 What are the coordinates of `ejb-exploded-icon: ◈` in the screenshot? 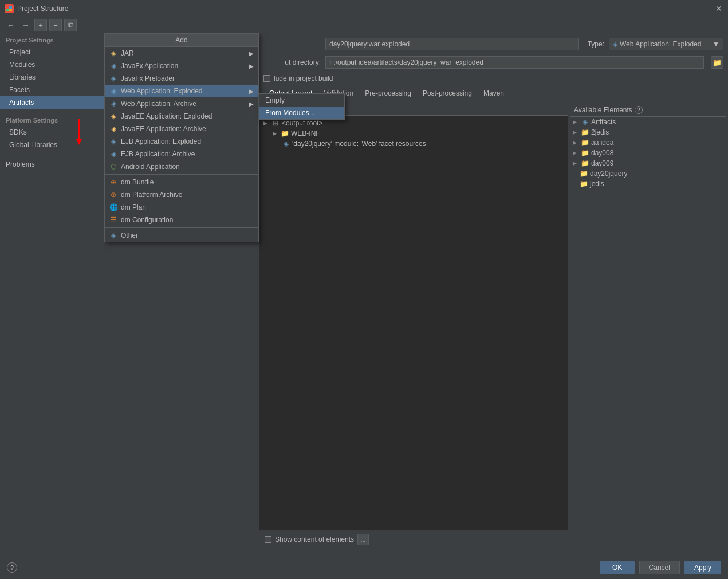 It's located at (113, 141).